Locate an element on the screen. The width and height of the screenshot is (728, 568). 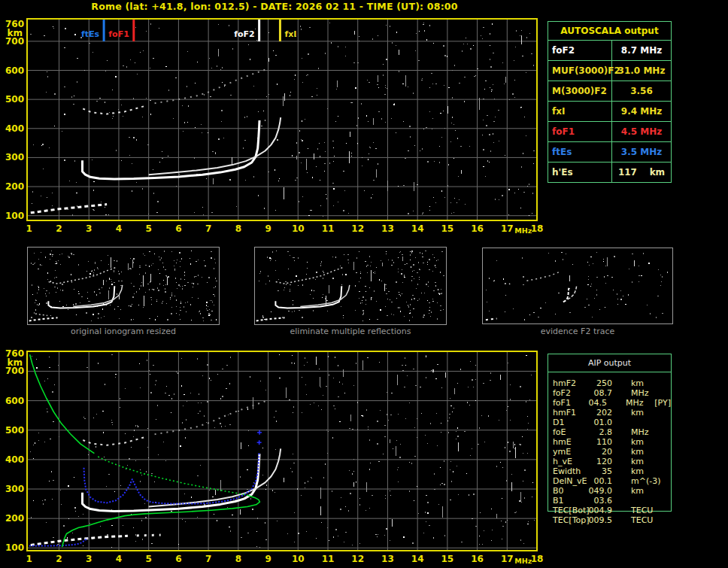
autoscala-output-table: AUTOSCALA output foF2 8.7 MHz MUF(3000)F… is located at coordinates (609, 102).